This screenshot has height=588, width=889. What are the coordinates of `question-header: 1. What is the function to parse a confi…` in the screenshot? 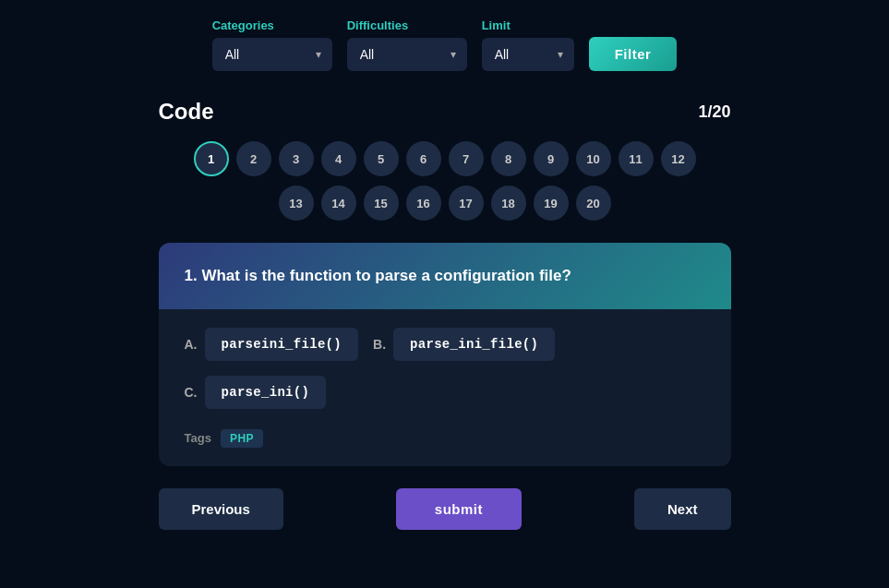 It's located at (445, 276).